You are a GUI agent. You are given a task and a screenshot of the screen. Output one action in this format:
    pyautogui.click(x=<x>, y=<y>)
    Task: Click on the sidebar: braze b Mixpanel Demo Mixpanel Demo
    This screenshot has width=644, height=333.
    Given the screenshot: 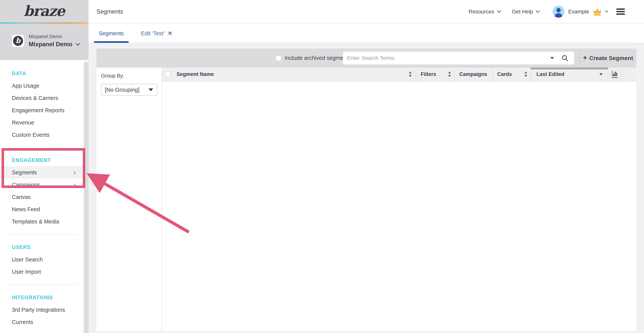 What is the action you would take?
    pyautogui.click(x=44, y=167)
    